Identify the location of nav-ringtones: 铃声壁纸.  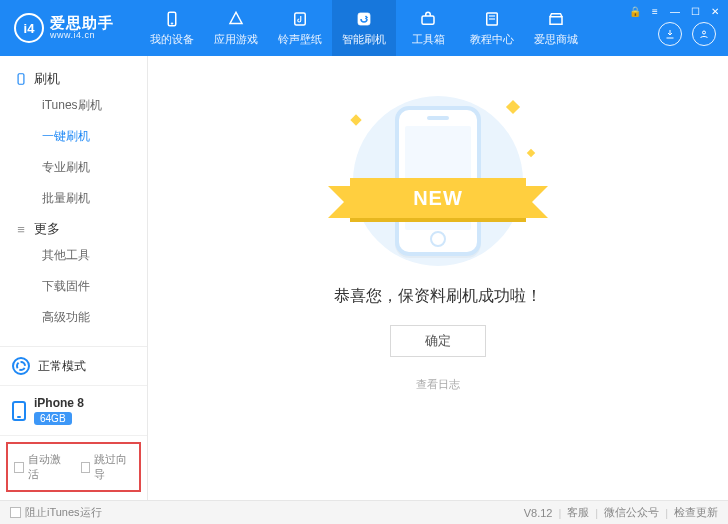
(300, 28).